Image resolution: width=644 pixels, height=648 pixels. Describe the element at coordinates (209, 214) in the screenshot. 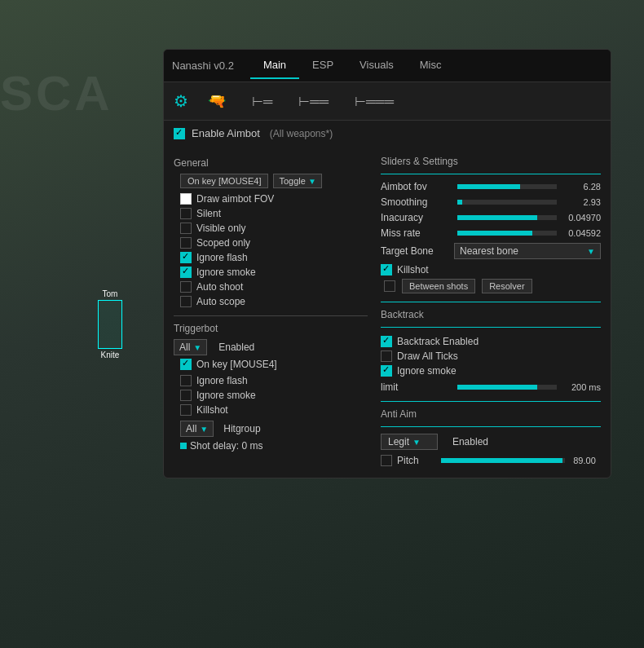

I see `silent-label: Silent` at that location.